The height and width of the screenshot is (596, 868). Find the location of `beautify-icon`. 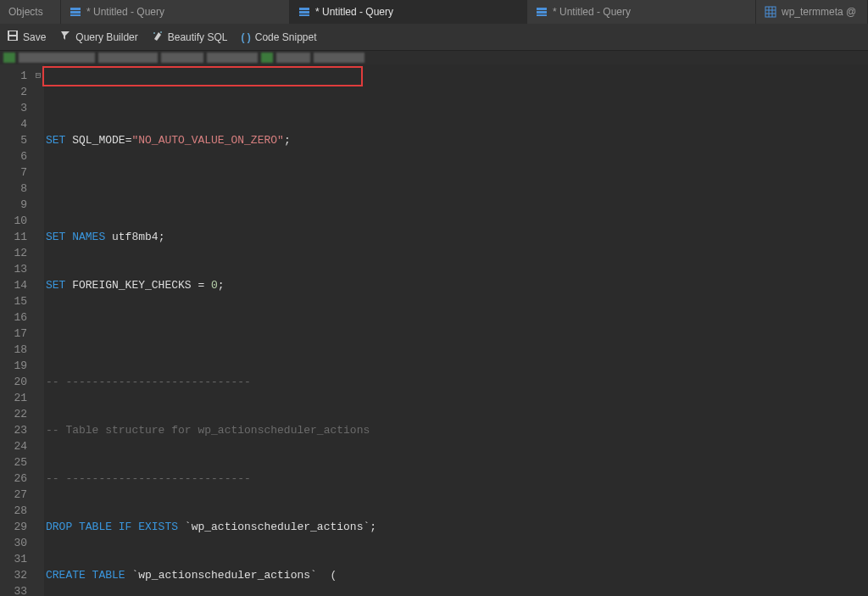

beautify-icon is located at coordinates (158, 37).